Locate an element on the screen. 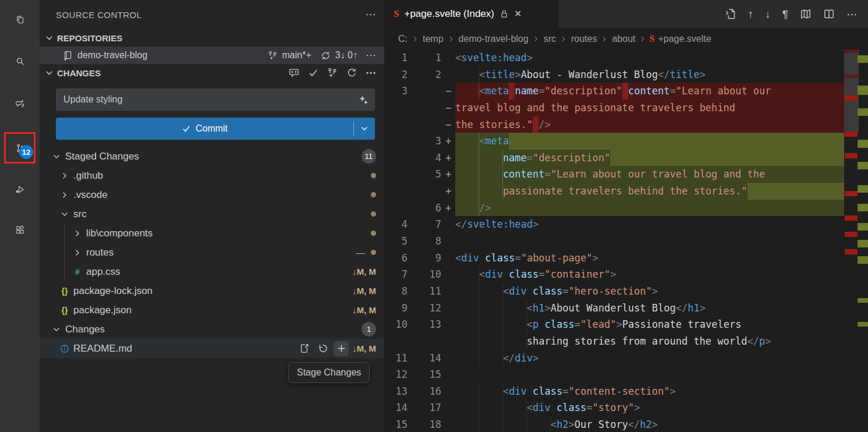 The height and width of the screenshot is (432, 868). whitespace-toggle-icon: ¶ is located at coordinates (785, 14).